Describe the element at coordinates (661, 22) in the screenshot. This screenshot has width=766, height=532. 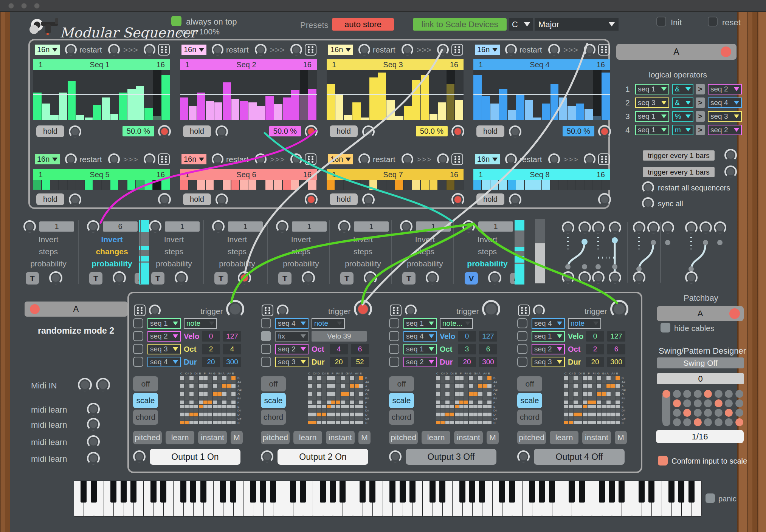
I see `init-checkbox` at that location.